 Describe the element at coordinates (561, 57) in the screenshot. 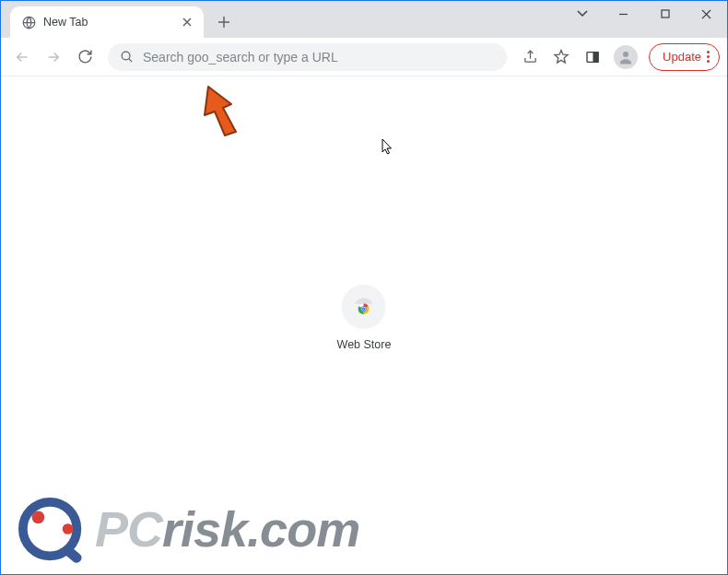

I see `bookmark-icon` at that location.